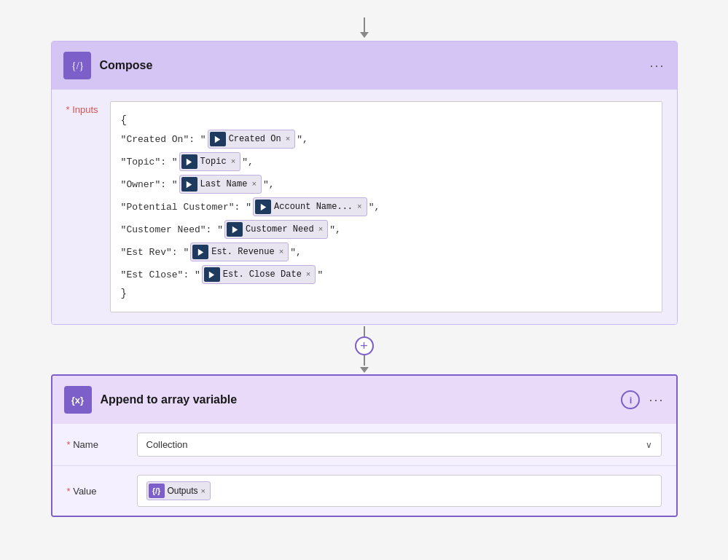 The height and width of the screenshot is (560, 728). Describe the element at coordinates (276, 229) in the screenshot. I see `token-customer-need: Customer Need ×` at that location.